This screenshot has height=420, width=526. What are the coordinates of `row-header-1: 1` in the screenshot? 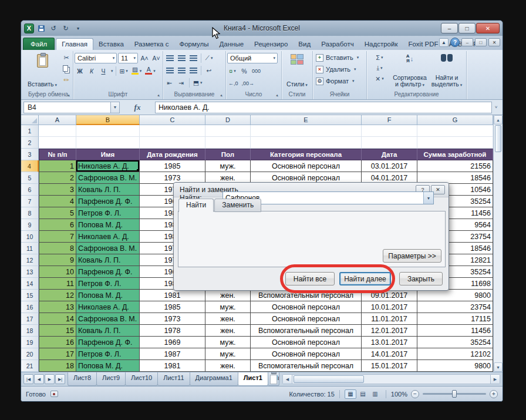 It's located at (30, 131).